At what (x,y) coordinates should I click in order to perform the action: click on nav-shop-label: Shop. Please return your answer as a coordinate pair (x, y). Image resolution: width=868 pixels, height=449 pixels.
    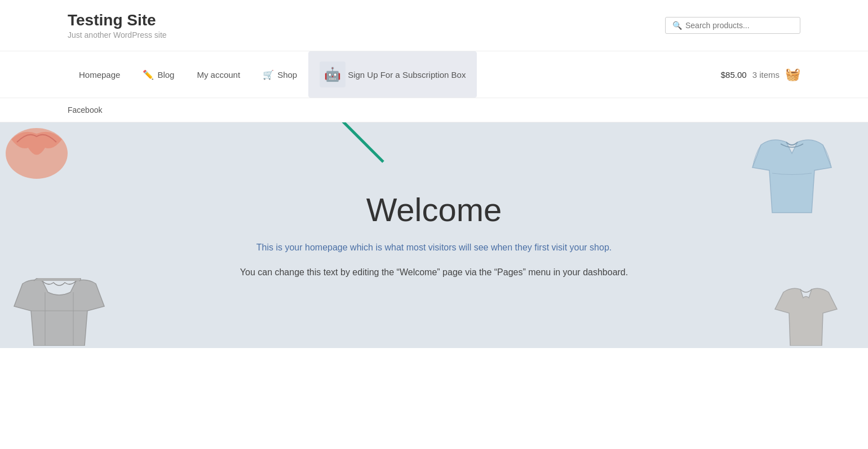
    Looking at the image, I should click on (287, 74).